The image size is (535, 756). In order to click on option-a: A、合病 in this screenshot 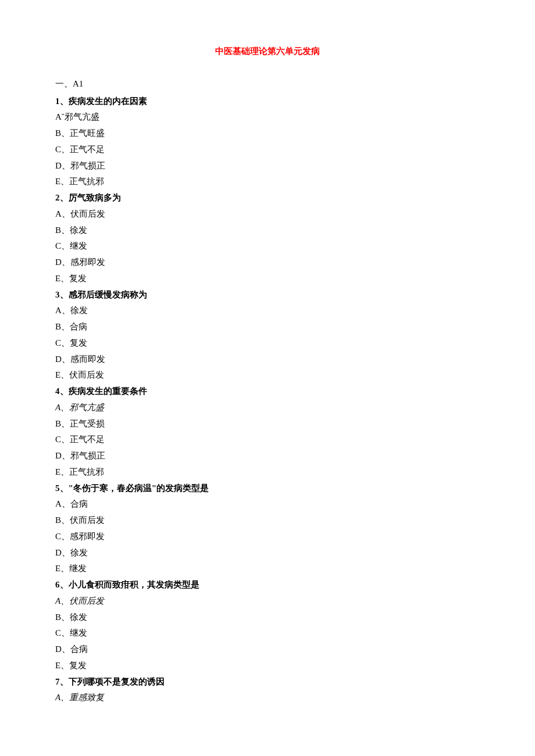, I will do `click(268, 504)`.